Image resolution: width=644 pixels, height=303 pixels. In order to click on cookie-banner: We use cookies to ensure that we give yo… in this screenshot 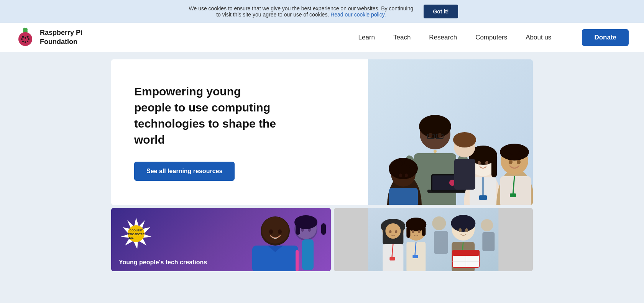, I will do `click(322, 11)`.